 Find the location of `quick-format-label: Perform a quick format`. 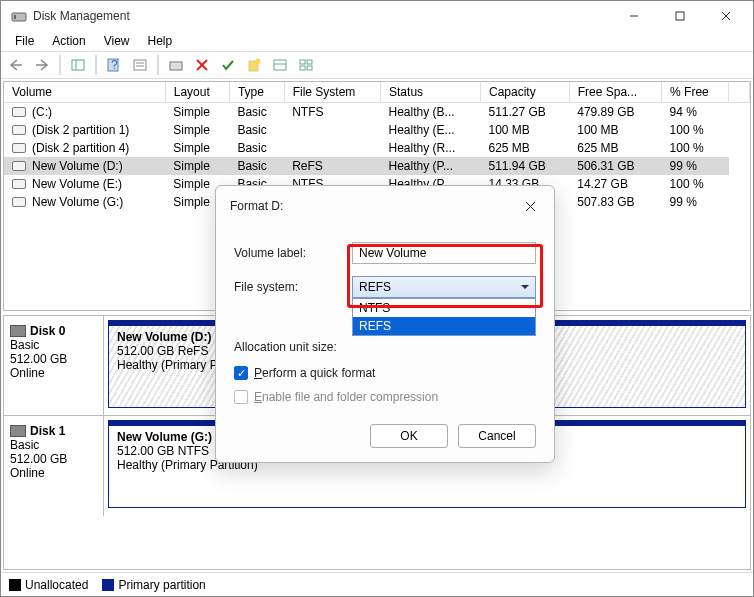

quick-format-label: Perform a quick format is located at coordinates (314, 373).